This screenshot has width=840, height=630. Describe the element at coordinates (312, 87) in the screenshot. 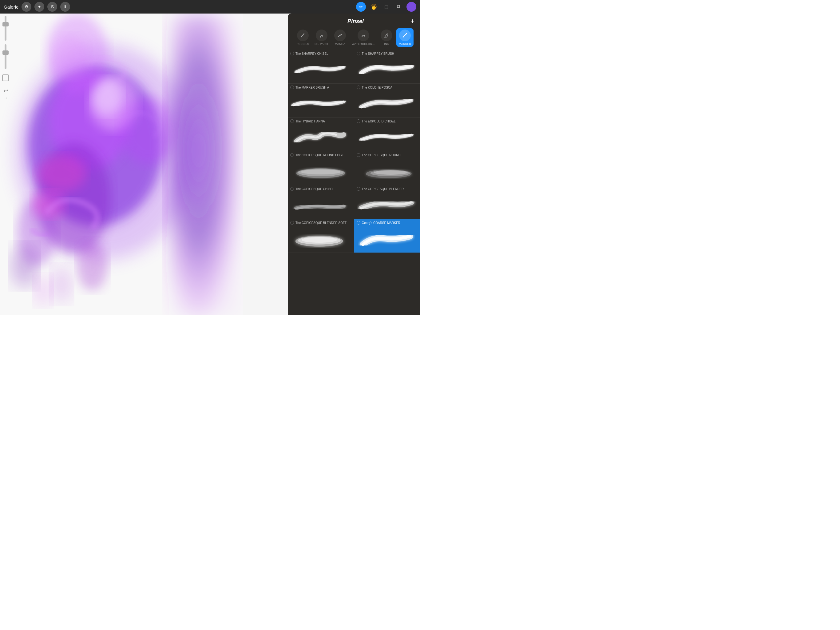

I see `brush-name: The MARKER BRUSH A` at that location.